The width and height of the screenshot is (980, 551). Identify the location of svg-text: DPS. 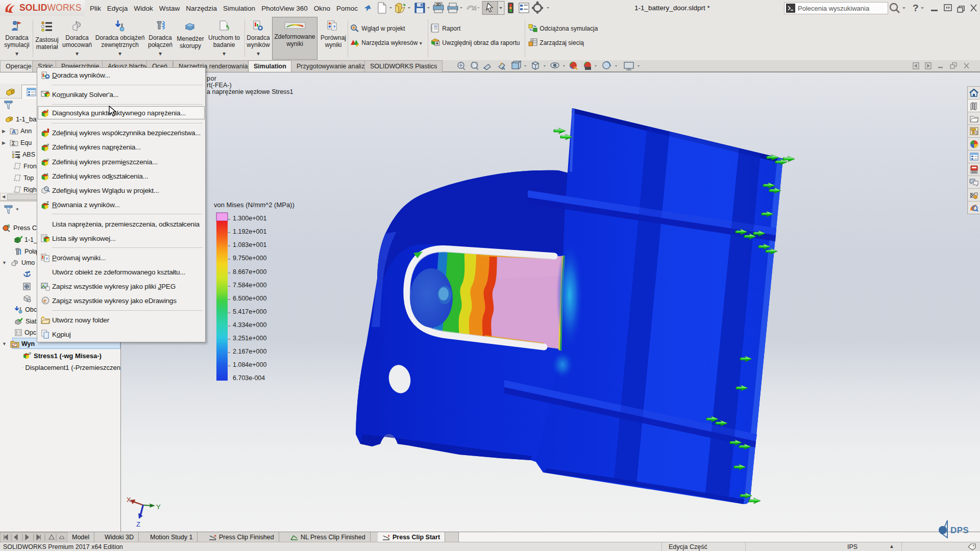
(960, 531).